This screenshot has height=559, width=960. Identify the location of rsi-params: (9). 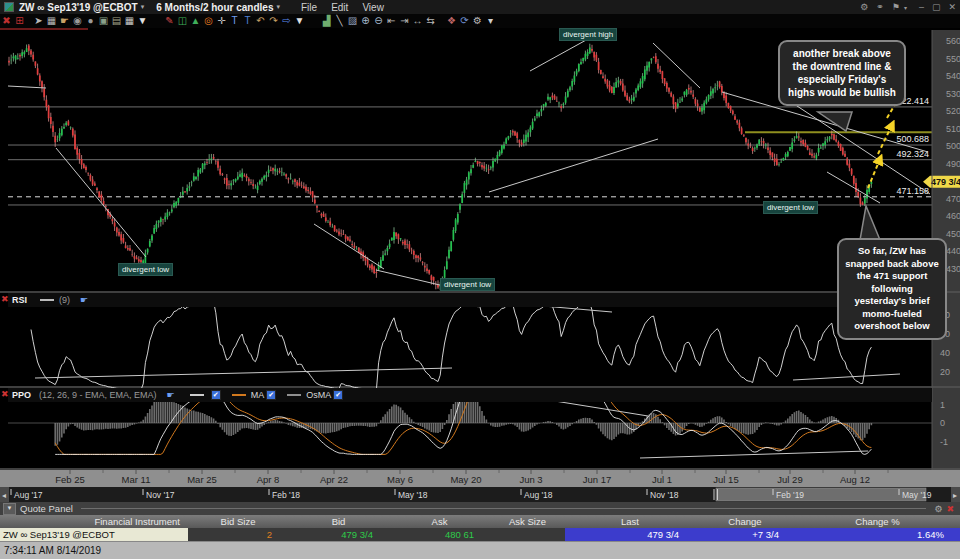
(64, 300).